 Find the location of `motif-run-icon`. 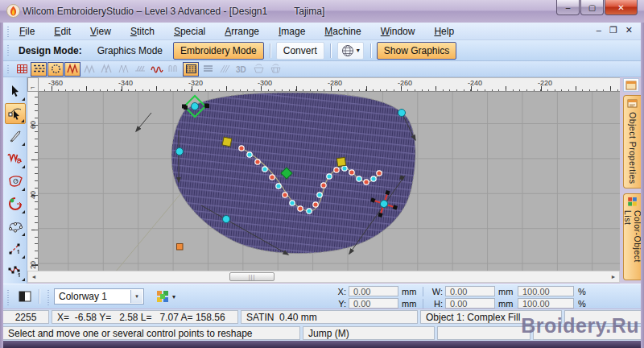

motif-run-icon is located at coordinates (174, 69).